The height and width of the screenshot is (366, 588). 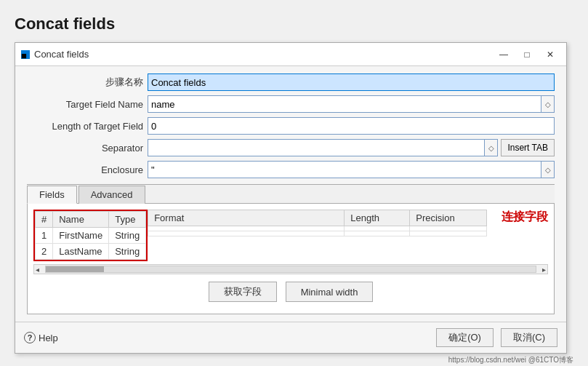 I want to click on horizontal-scrollbar: ◂ ▸, so click(x=291, y=269).